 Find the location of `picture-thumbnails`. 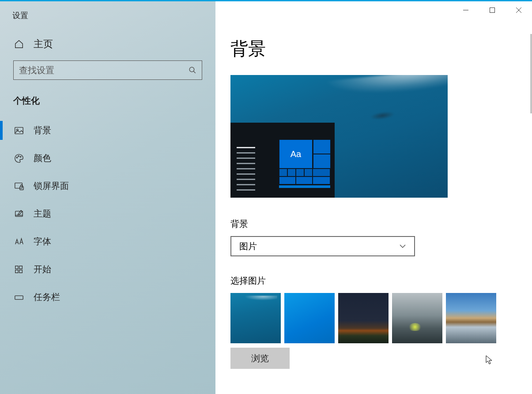

picture-thumbnails is located at coordinates (373, 318).